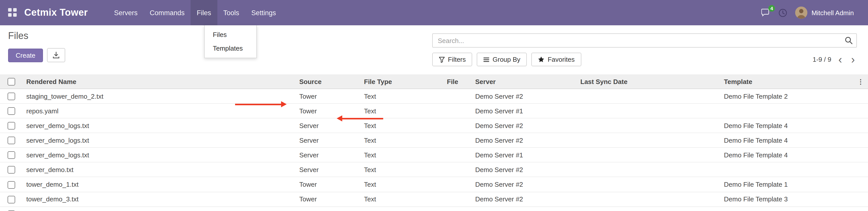  Describe the element at coordinates (849, 40) in the screenshot. I see `search-icon` at that location.